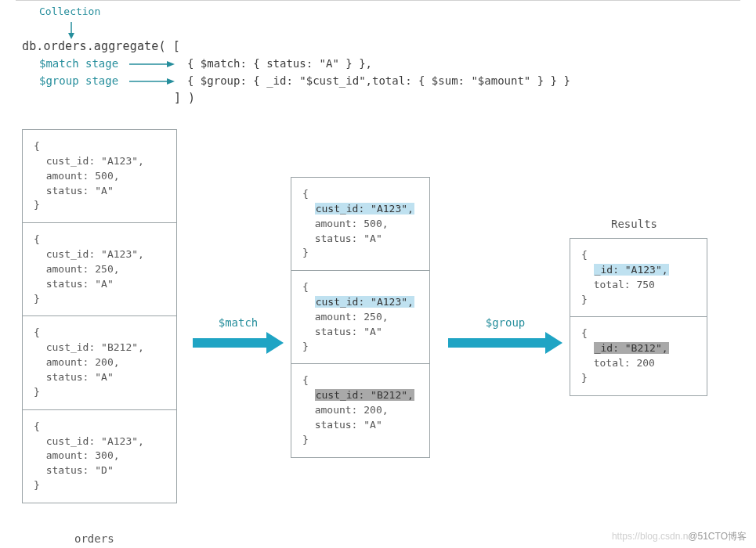  Describe the element at coordinates (80, 470) in the screenshot. I see `doc-field: status: "D"` at that location.